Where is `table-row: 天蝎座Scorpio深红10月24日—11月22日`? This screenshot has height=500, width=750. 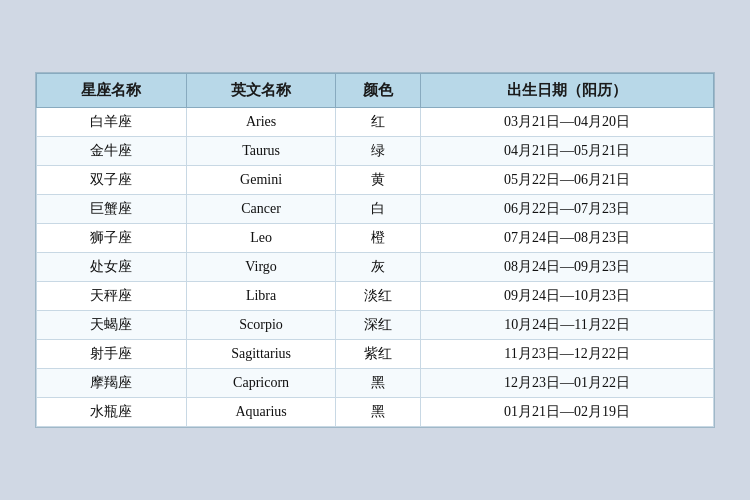 table-row: 天蝎座Scorpio深红10月24日—11月22日 is located at coordinates (376, 326).